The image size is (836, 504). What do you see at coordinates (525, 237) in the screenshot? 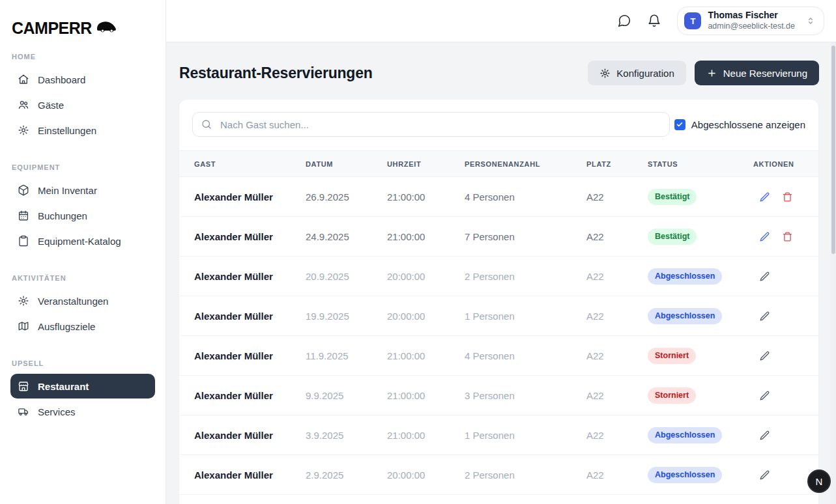
I see `cell-personen: 7 Personen` at bounding box center [525, 237].